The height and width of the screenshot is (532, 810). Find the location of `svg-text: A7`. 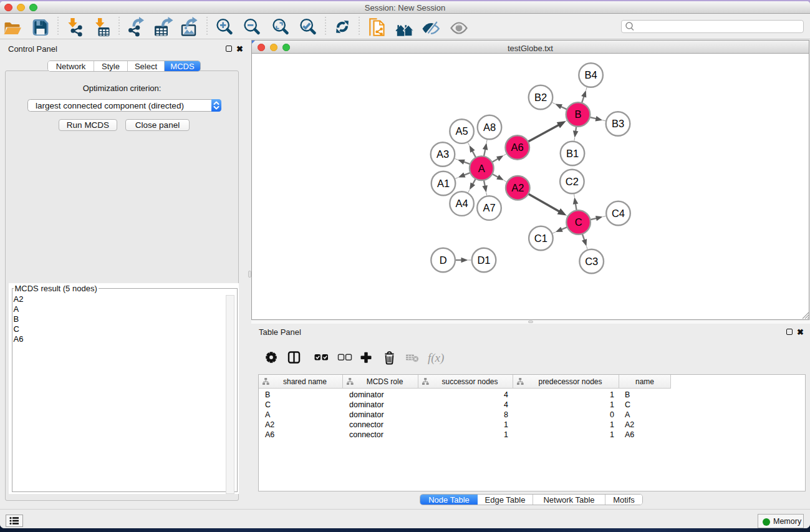

svg-text: A7 is located at coordinates (489, 208).